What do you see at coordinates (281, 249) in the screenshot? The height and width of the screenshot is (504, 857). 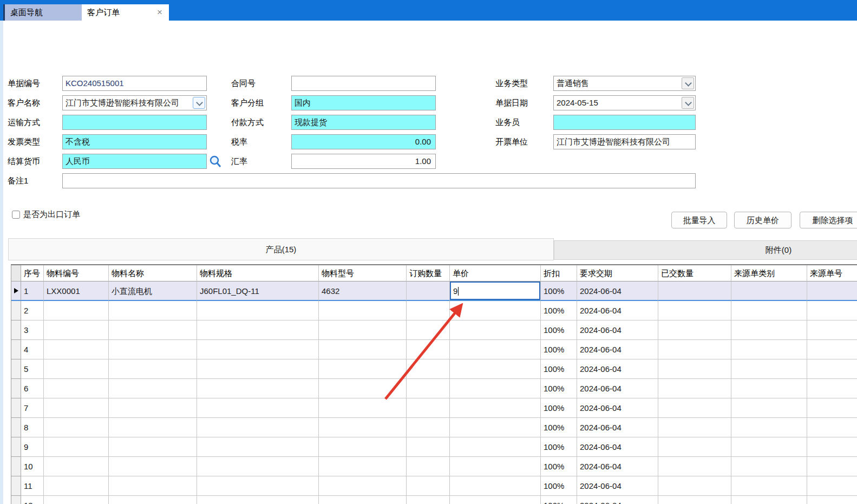 I see `tab-products: 产品(15)` at bounding box center [281, 249].